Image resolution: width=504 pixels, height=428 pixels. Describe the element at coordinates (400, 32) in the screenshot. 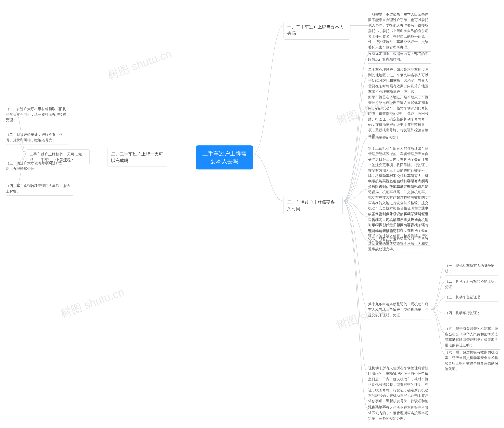

I see `branch-1-leaf: 一般需要，不过如果车主本人因某些原因不能亲自办理过户手续，也可以委托他人办理。委…` at that location.